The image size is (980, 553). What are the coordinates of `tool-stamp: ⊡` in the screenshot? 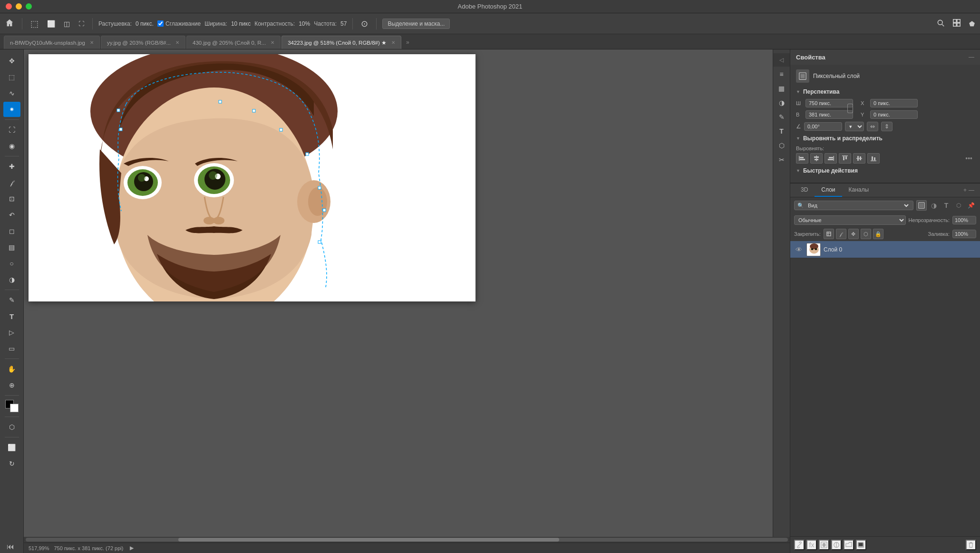 It's located at (12, 199).